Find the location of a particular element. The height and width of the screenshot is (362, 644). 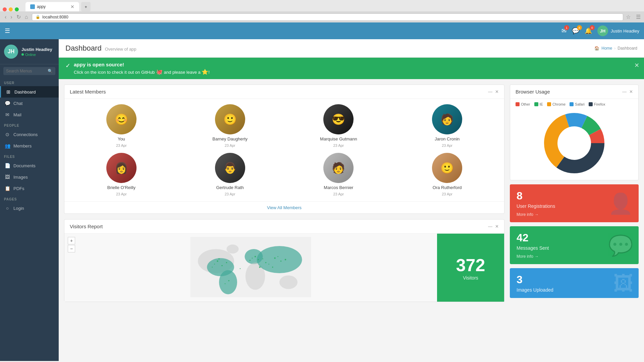

sidebar-item-documents: 📄 Documents is located at coordinates (30, 166).